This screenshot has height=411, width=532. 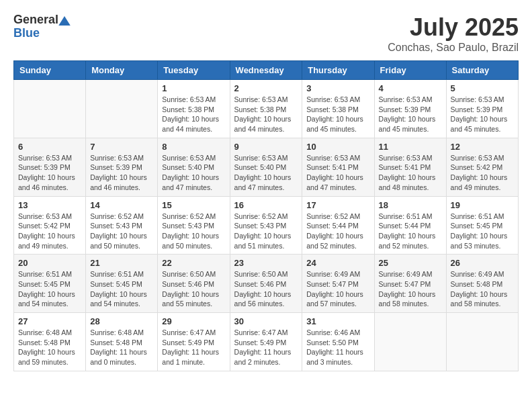 What do you see at coordinates (339, 342) in the screenshot?
I see `calendar-day-cell: 31Sunrise: 6:46 AM Sunset: 5:50 PM Dayli…` at bounding box center [339, 342].